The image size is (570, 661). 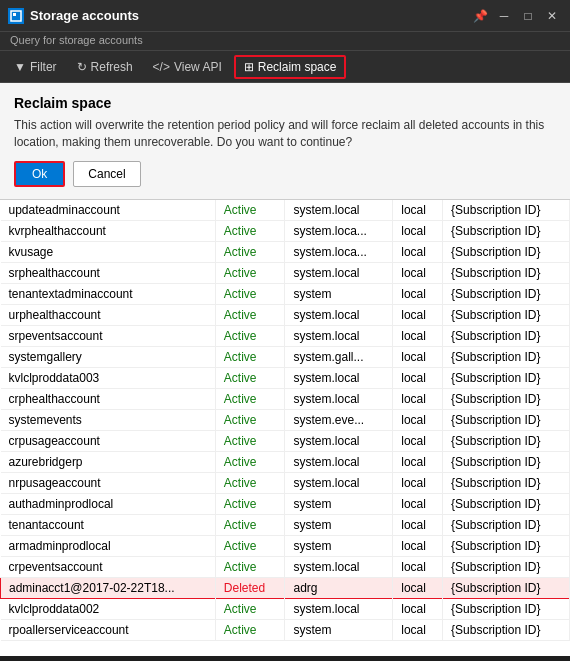 I want to click on table-row: systemgallery Active system.gall... loca…, so click(x=286, y=356).